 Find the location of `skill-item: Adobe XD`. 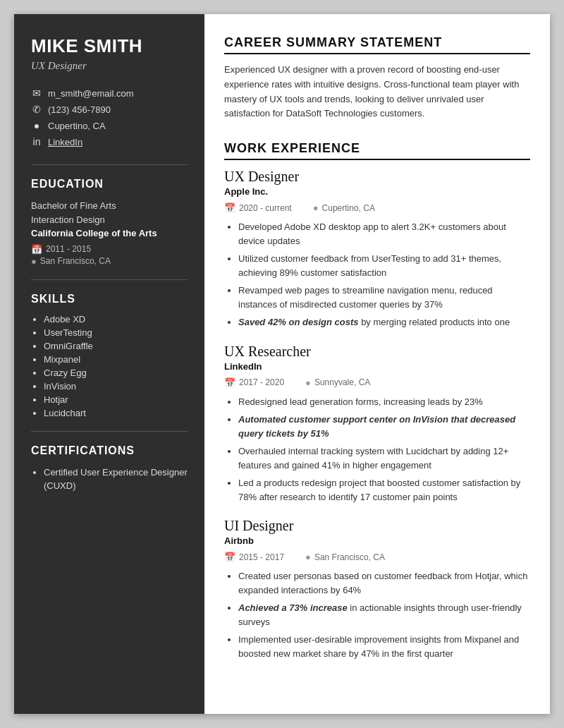

skill-item: Adobe XD is located at coordinates (116, 319).